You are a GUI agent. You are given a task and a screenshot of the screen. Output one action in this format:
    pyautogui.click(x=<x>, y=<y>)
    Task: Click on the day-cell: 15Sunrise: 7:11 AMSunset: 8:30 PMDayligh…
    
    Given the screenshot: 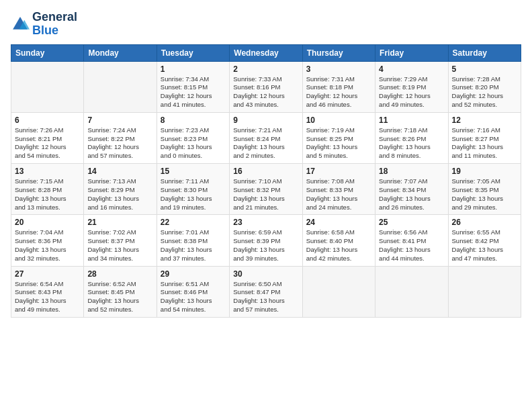 What is the action you would take?
    pyautogui.click(x=193, y=189)
    